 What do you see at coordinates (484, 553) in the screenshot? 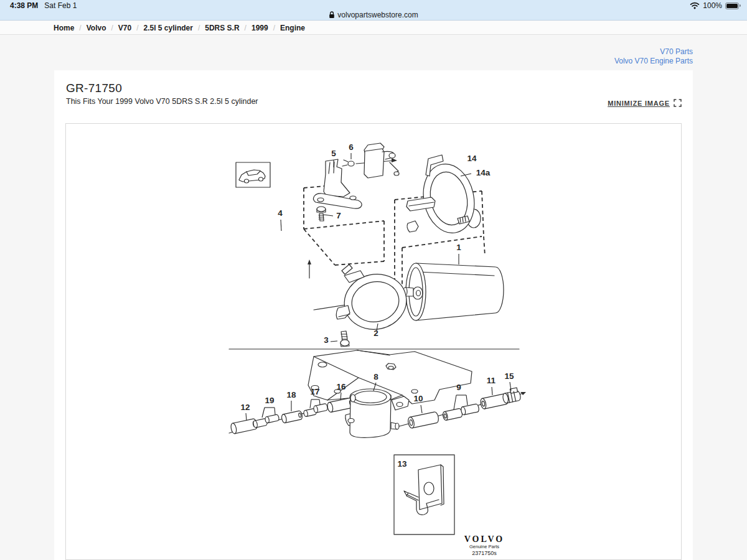
I see `diagram-image-number: 2371750s` at bounding box center [484, 553].